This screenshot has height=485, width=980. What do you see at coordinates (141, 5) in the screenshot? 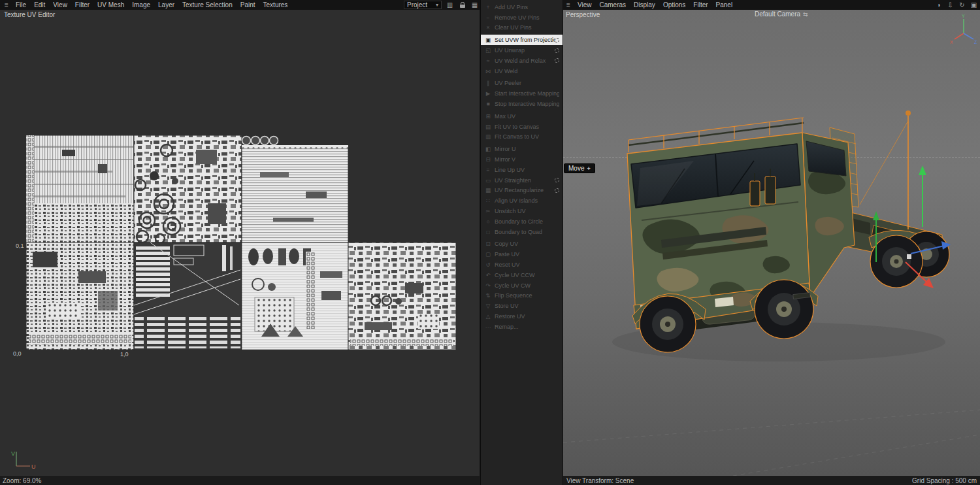
I see `menu-image: Image` at bounding box center [141, 5].